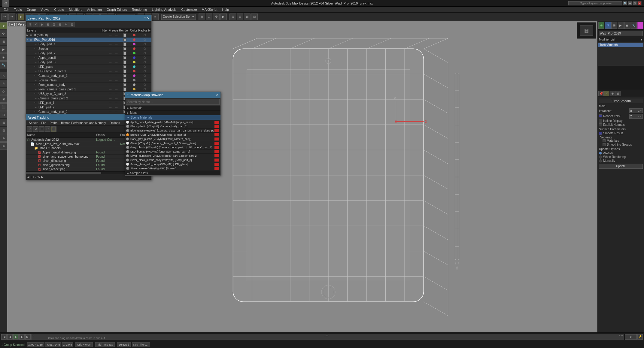 The height and width of the screenshot is (348, 644). I want to click on layer-select-btn: ⊡, so click(54, 25).